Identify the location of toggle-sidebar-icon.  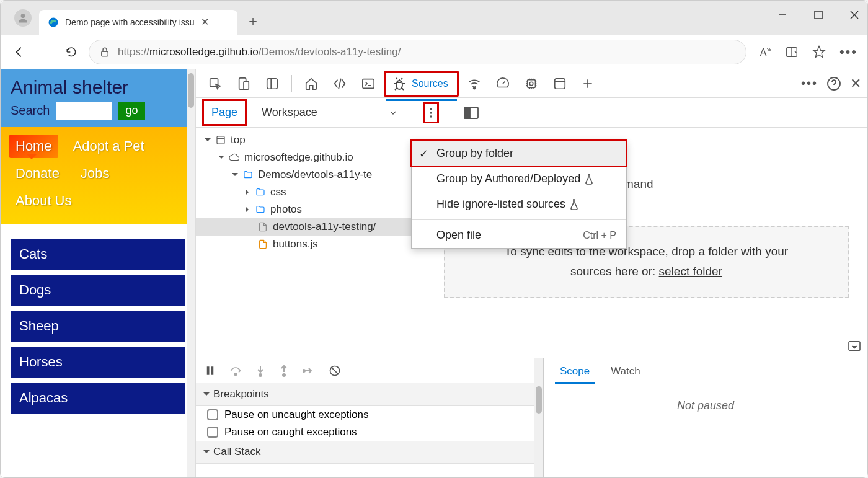
(471, 113).